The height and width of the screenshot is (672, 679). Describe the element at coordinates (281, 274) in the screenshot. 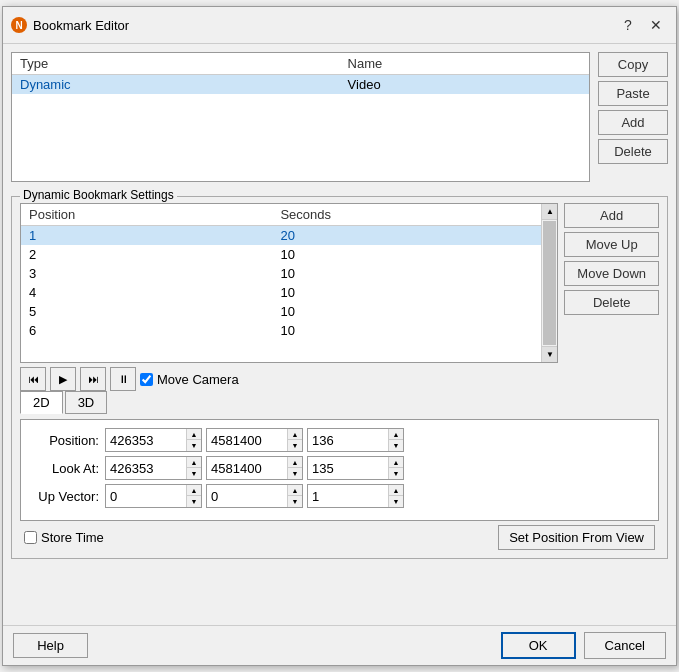

I see `table-row: 3 10` at that location.